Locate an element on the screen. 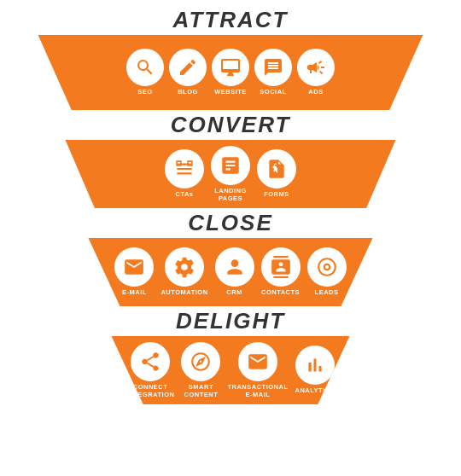  icon-item-ctas: CTAs is located at coordinates (184, 174).